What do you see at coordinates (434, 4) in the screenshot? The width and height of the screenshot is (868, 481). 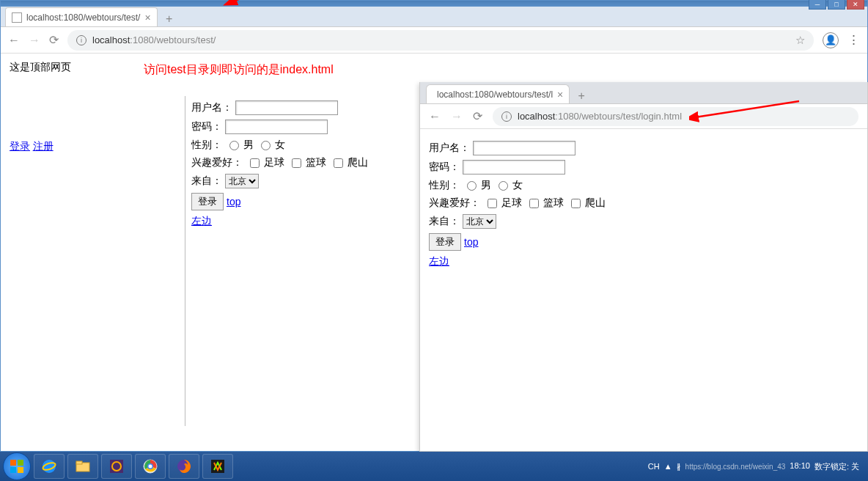 I see `titlebar: ─ □ ✕` at bounding box center [434, 4].